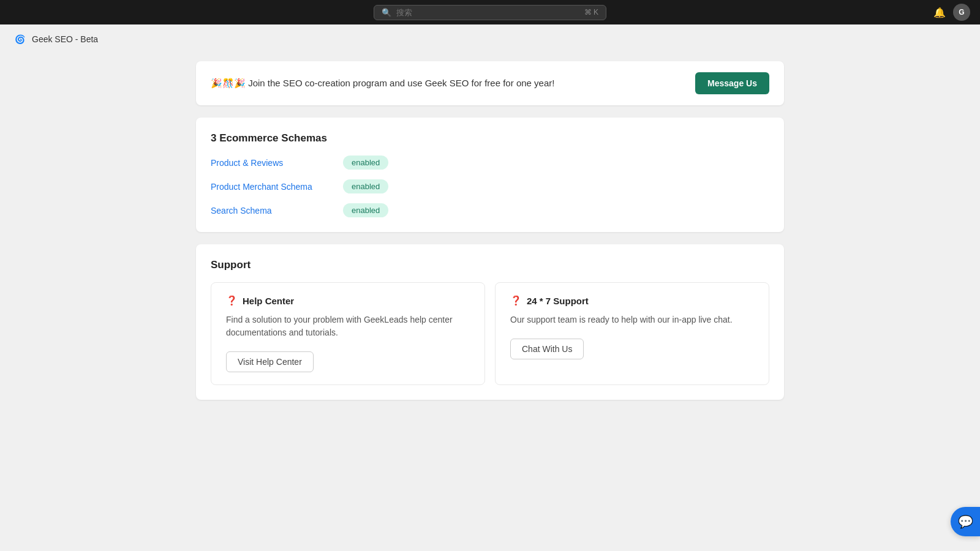 The image size is (980, 551). I want to click on banner-emoji: 🎉🎊🎉, so click(228, 83).